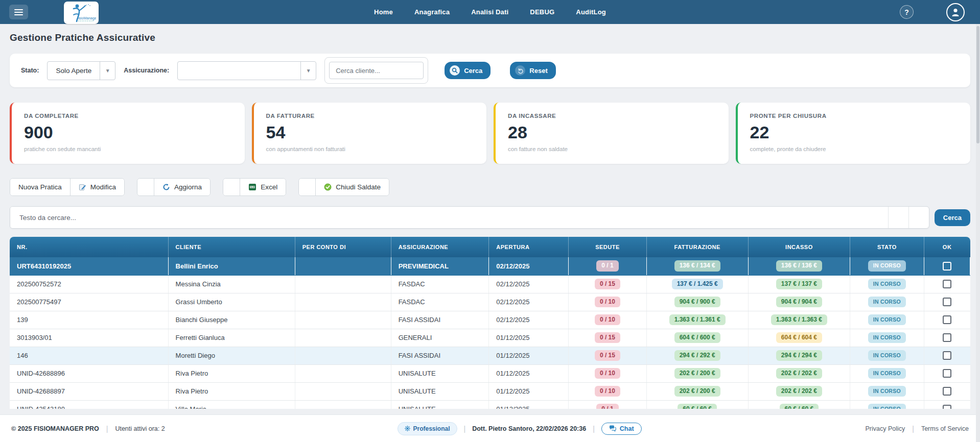 This screenshot has width=980, height=442. I want to click on fatturazione-badge: 1.363 € / 1.361 €, so click(697, 320).